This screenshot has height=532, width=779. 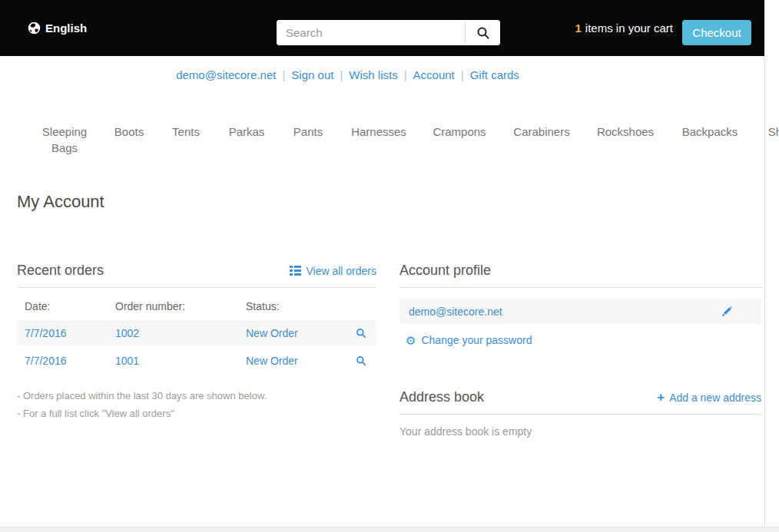 What do you see at coordinates (446, 270) in the screenshot?
I see `account-profile-title: Account profile` at bounding box center [446, 270].